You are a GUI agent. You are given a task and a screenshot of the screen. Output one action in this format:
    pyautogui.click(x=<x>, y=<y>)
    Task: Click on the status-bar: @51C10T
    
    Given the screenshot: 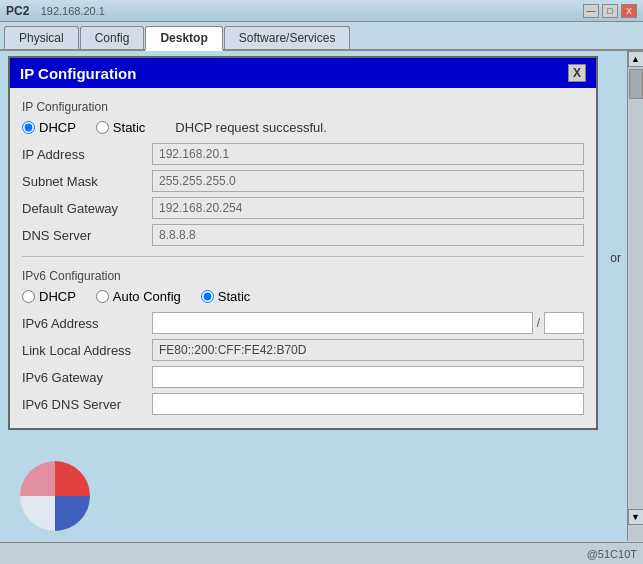 What is the action you would take?
    pyautogui.click(x=322, y=553)
    